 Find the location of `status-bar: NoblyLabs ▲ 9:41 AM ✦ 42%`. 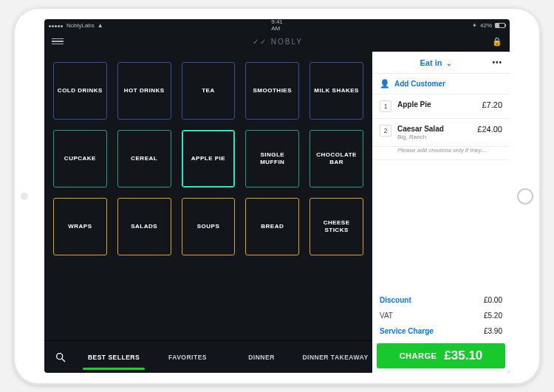

status-bar: NoblyLabs ▲ 9:41 AM ✦ 42% is located at coordinates (277, 25).